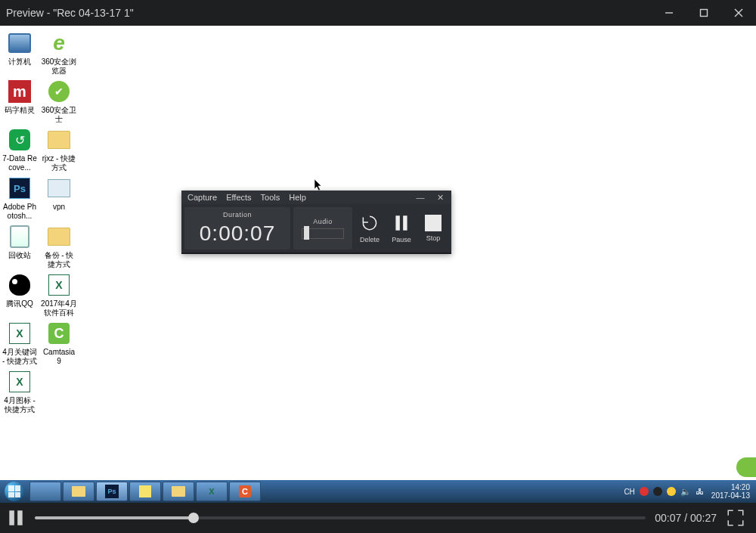 The image size is (756, 533). Describe the element at coordinates (329, 13) in the screenshot. I see `preview-title: Preview - "Rec 04-13-17 1"` at that location.